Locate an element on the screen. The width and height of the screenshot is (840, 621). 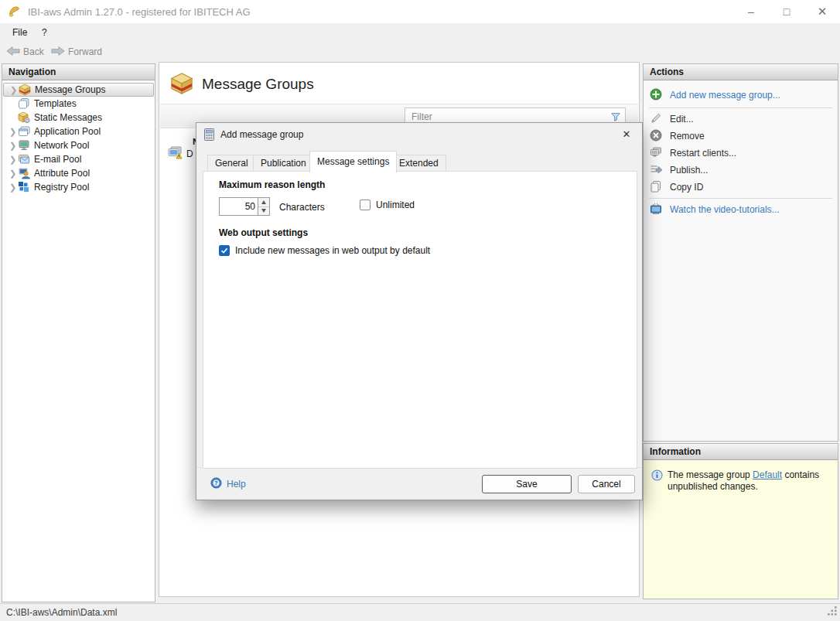
sidebar-item-attribute-pool: ❯ Attribute Pool is located at coordinates (79, 173).